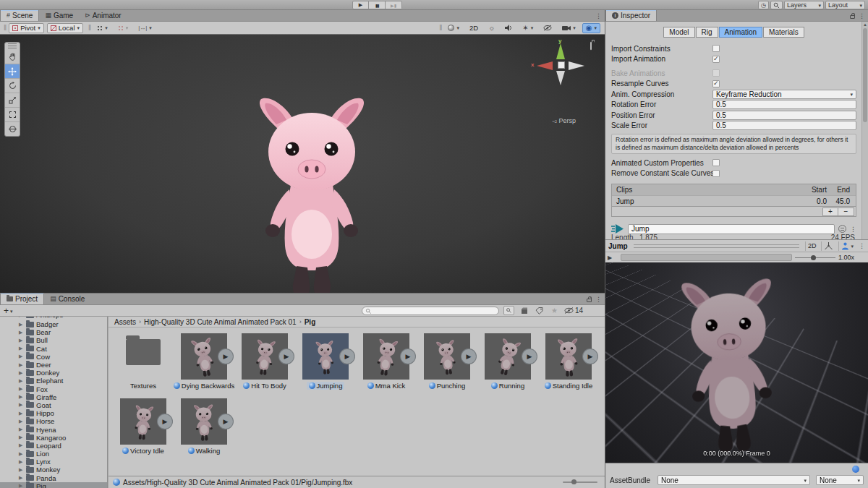 Image resolution: width=868 pixels, height=488 pixels. I want to click on tree-item: ▶ Pig, so click(54, 485).